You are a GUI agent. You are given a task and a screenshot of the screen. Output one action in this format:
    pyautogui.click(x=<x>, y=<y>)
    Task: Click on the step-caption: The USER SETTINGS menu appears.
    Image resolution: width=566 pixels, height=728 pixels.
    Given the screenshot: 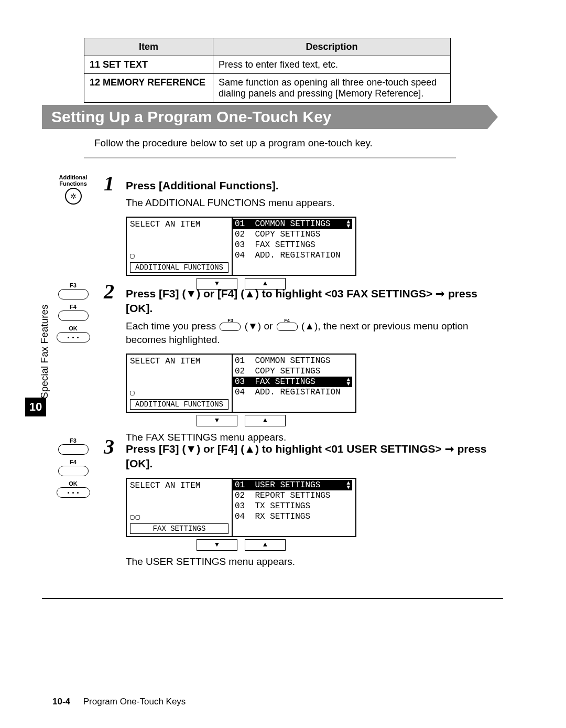 What is the action you would take?
    pyautogui.click(x=314, y=562)
    